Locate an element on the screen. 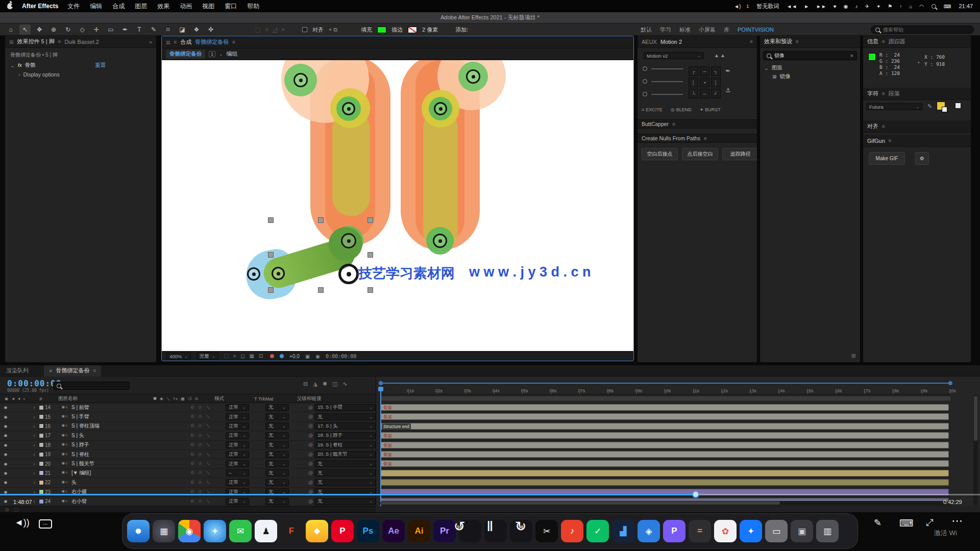 Image resolution: width=980 pixels, height=551 pixels. layer-name: S | 脖子 is located at coordinates (124, 445).